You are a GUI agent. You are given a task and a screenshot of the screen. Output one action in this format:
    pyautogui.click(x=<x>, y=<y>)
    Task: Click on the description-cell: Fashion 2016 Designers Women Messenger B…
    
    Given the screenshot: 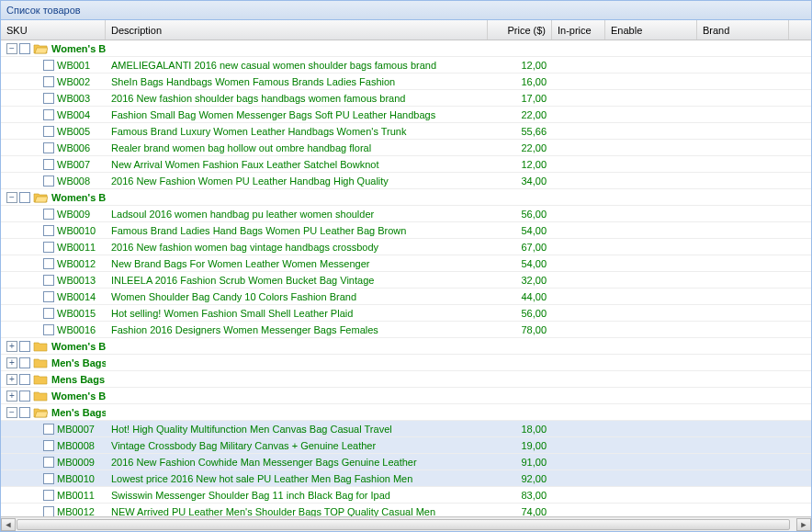 What is the action you would take?
    pyautogui.click(x=297, y=330)
    